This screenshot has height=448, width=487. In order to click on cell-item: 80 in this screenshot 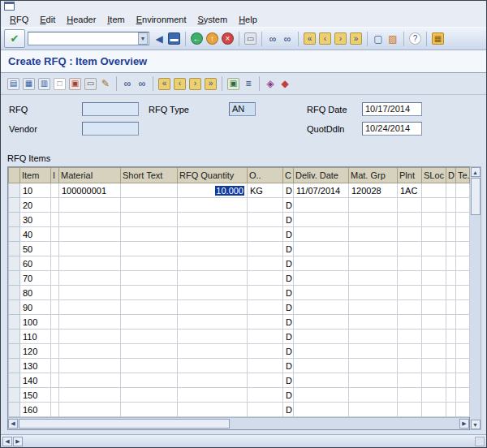, I will do `click(36, 293)`.